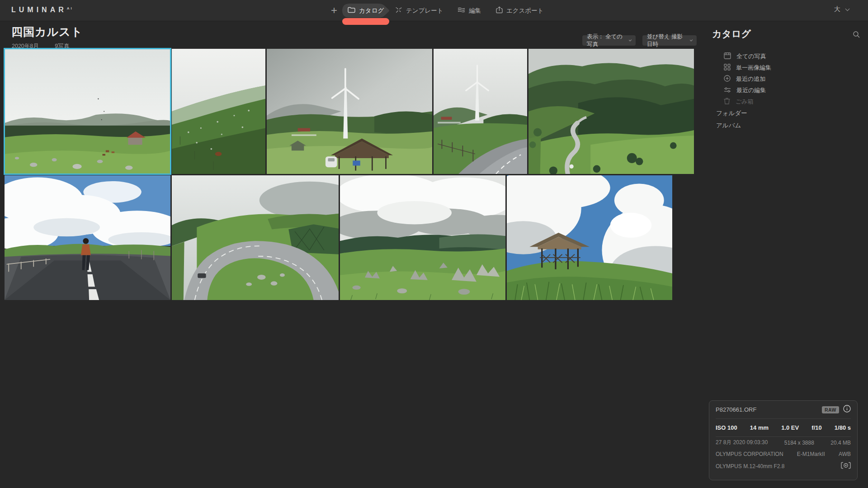 The width and height of the screenshot is (868, 488). Describe the element at coordinates (745, 90) in the screenshot. I see `sidebar-item-recently-edited: 最近の編集` at that location.